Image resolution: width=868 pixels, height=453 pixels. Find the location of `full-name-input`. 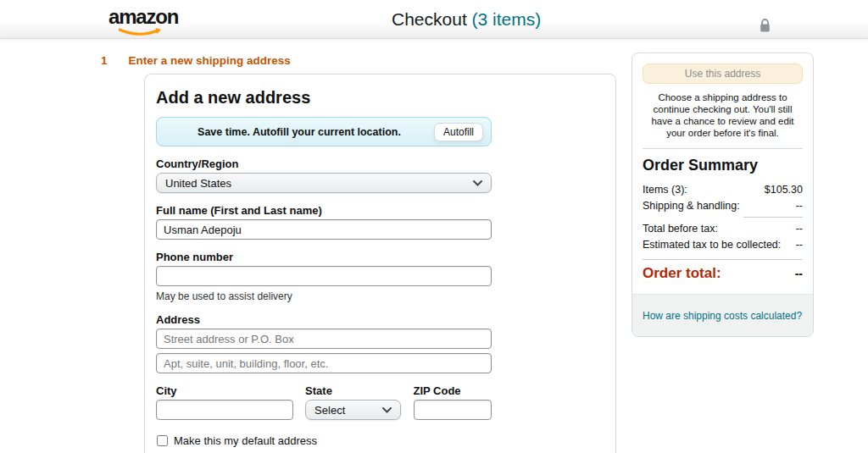

full-name-input is located at coordinates (324, 229).